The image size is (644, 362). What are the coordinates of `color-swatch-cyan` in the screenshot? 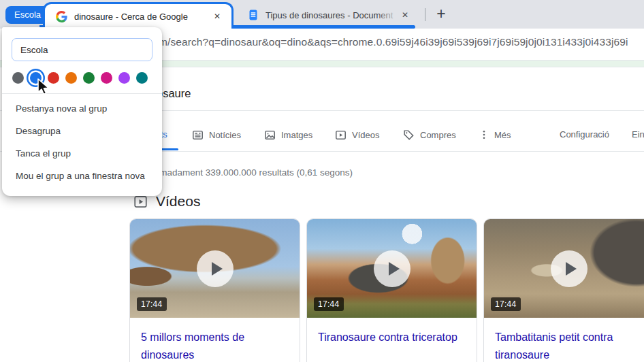 It's located at (142, 78).